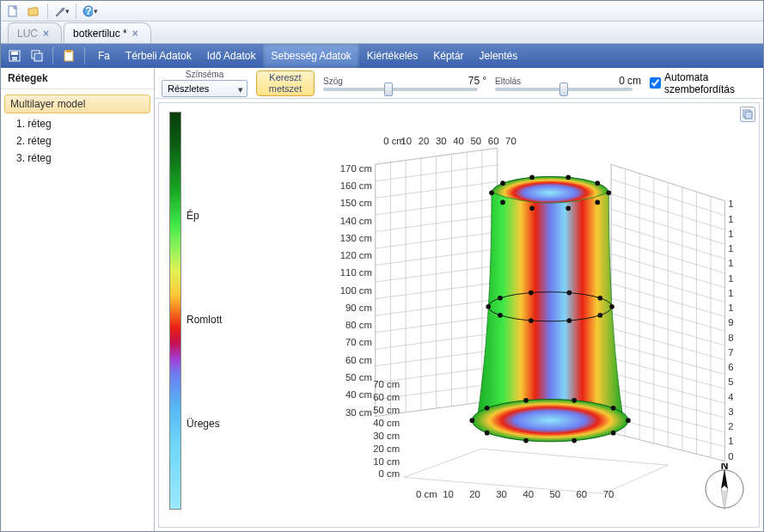  Describe the element at coordinates (62, 11) in the screenshot. I see `settings-button: ▾` at that location.